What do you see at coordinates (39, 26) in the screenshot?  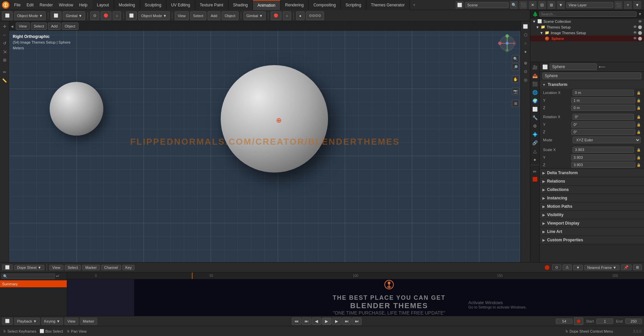 I see `select-menu-btn: Select` at bounding box center [39, 26].